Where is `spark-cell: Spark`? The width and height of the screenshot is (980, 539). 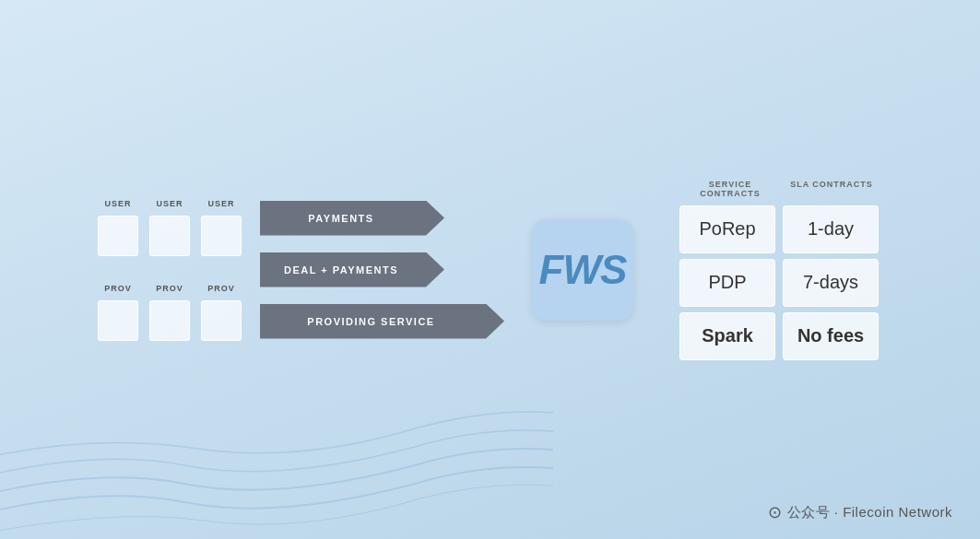
spark-cell: Spark is located at coordinates (727, 336).